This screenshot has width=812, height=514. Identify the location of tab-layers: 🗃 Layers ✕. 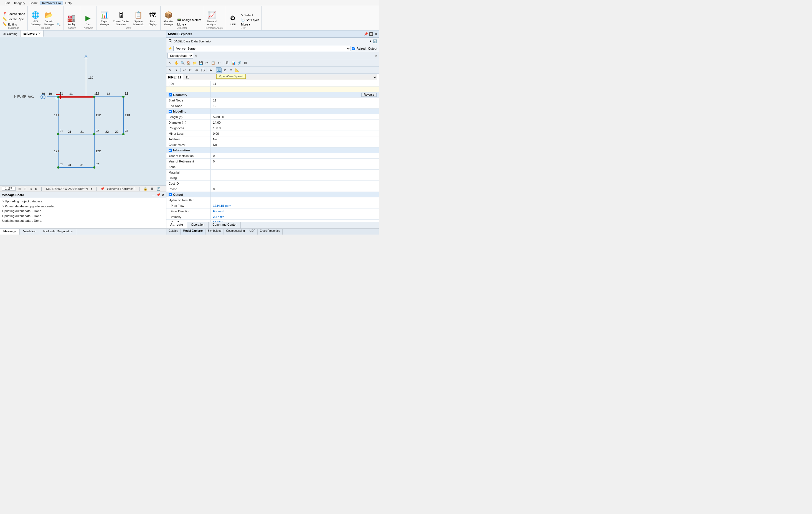
(32, 34).